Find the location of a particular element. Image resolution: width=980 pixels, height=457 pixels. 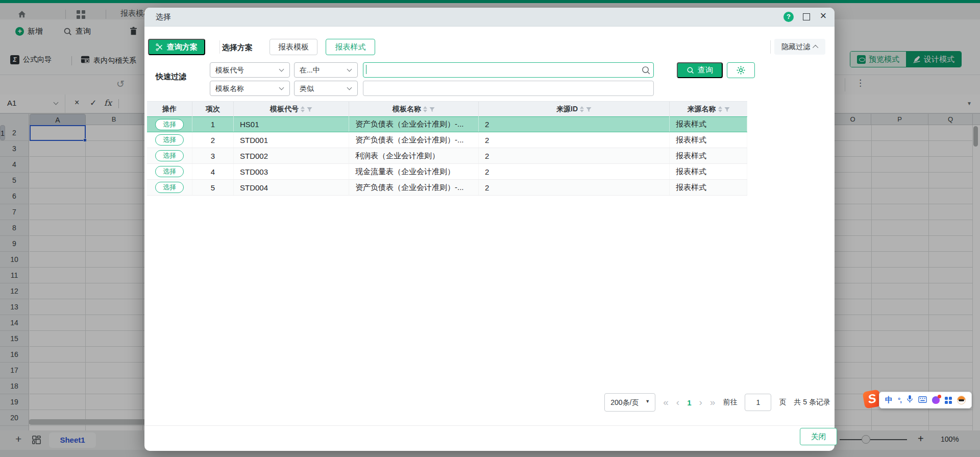

ime-account-icon is located at coordinates (936, 400).